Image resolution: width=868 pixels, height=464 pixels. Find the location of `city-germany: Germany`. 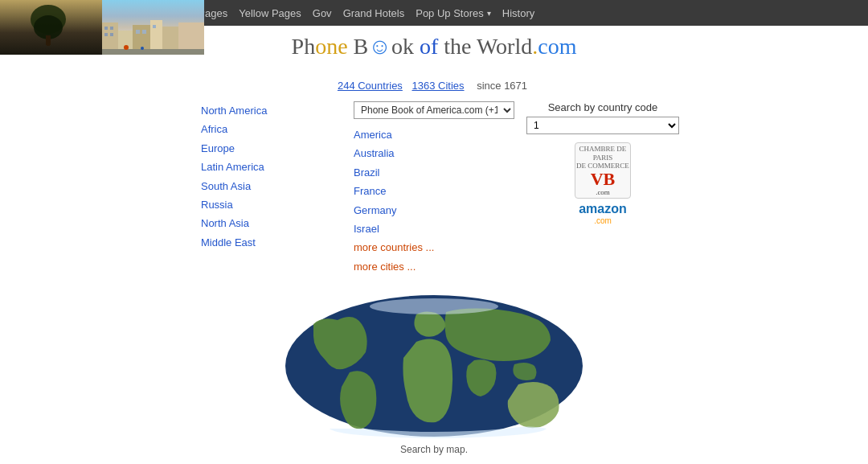

city-germany: Germany is located at coordinates (438, 211).